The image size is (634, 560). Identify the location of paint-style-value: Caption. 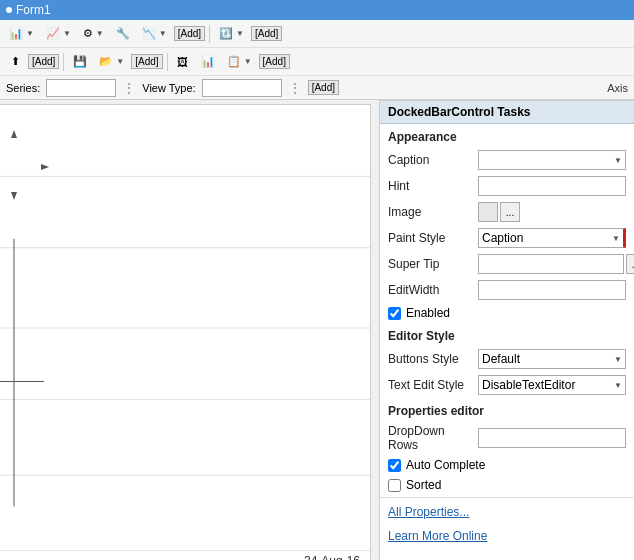
(502, 238).